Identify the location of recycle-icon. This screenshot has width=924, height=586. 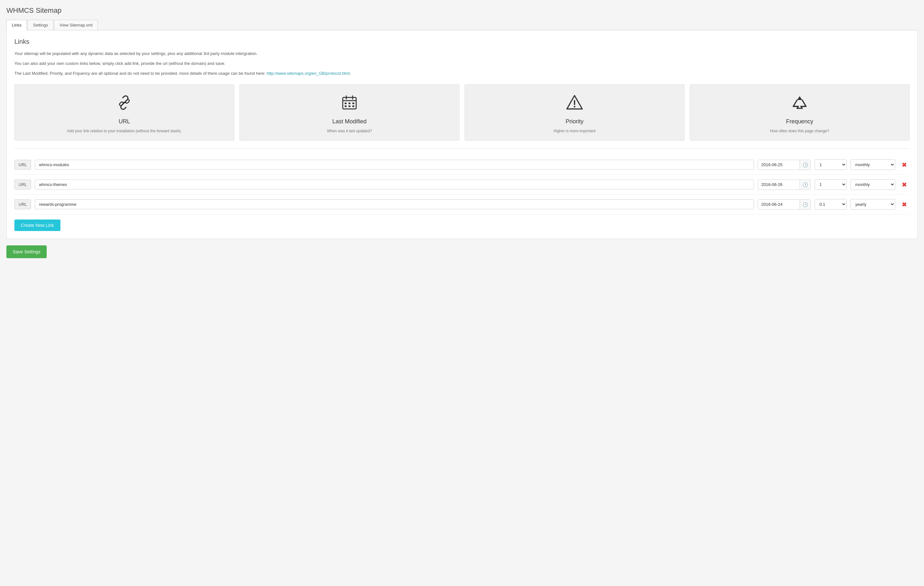
(800, 104).